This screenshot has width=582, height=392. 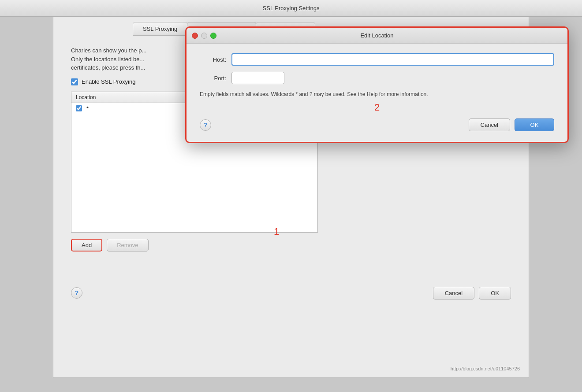 What do you see at coordinates (87, 108) in the screenshot?
I see `row-location: *` at bounding box center [87, 108].